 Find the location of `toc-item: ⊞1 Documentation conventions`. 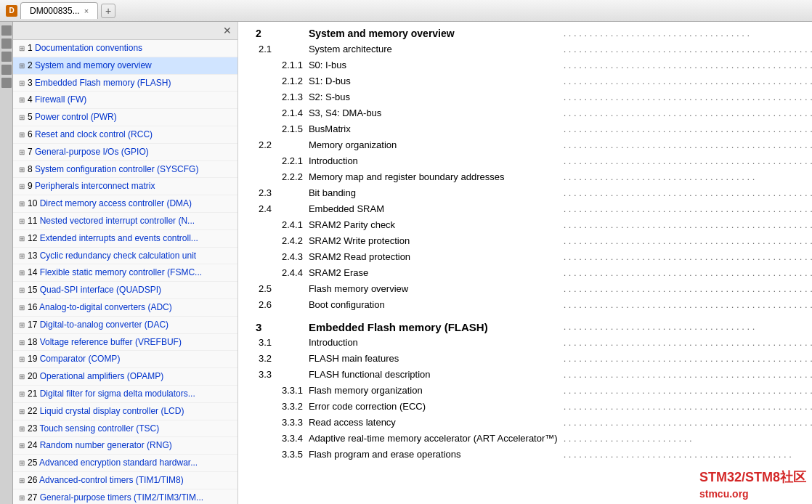

toc-item: ⊞1 Documentation conventions is located at coordinates (125, 49).